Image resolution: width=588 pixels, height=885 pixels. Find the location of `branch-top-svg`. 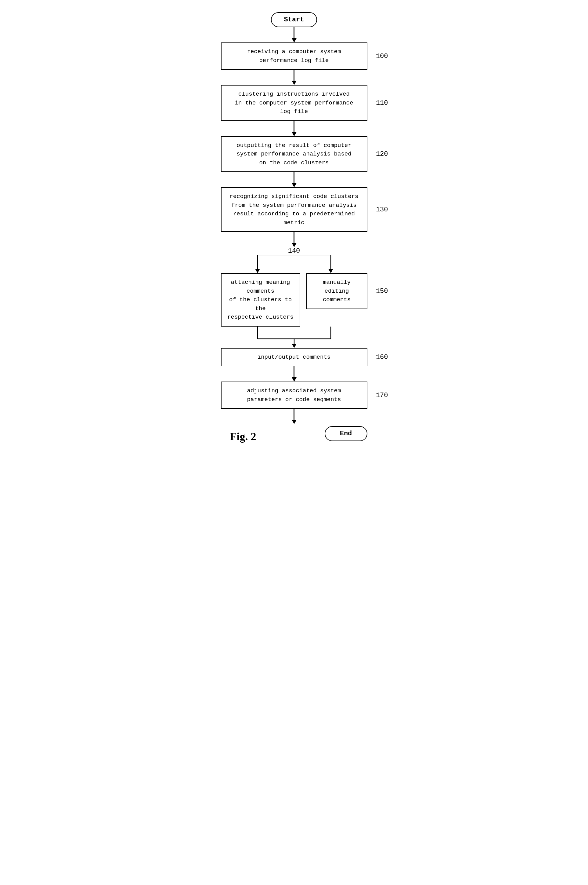

branch-top-svg is located at coordinates (294, 264).